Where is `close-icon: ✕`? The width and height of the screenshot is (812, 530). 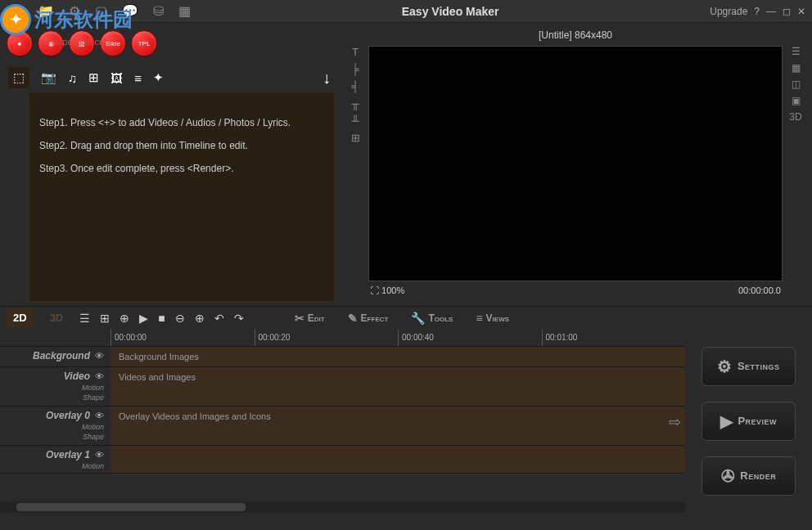 close-icon: ✕ is located at coordinates (801, 11).